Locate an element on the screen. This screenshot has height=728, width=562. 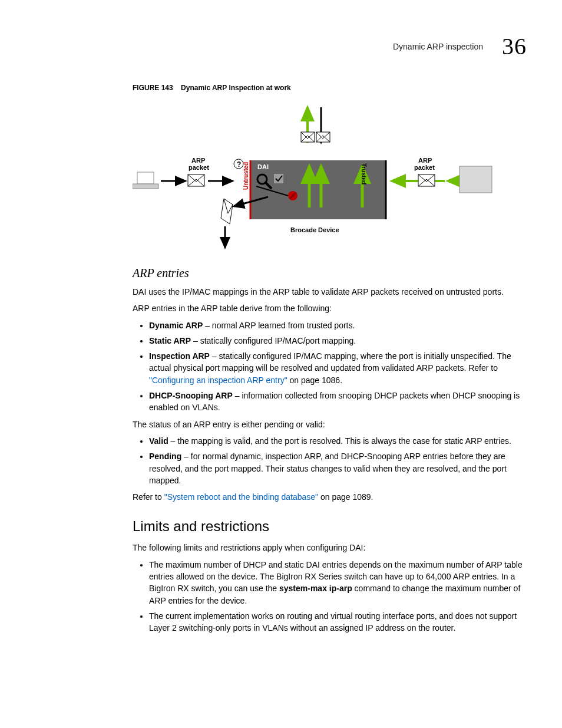
figure-caption: FIGURE 143 Dynamic ARP Inspection at wor… is located at coordinates (333, 88).